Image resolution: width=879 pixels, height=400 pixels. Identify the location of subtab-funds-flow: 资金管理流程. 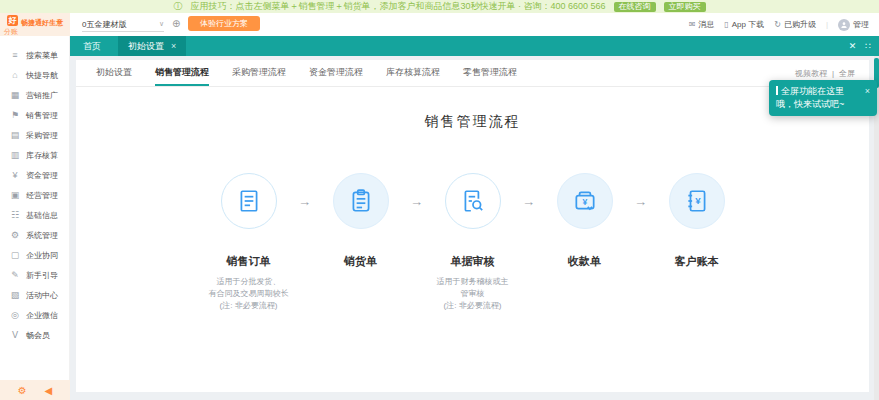
(336, 73).